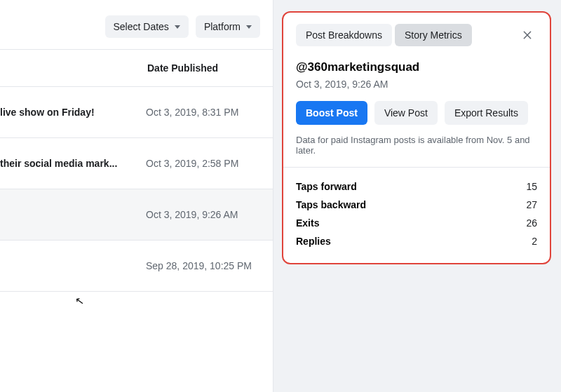 This screenshot has height=392, width=561. Describe the element at coordinates (417, 223) in the screenshot. I see `metric-row: Exits 26` at that location.